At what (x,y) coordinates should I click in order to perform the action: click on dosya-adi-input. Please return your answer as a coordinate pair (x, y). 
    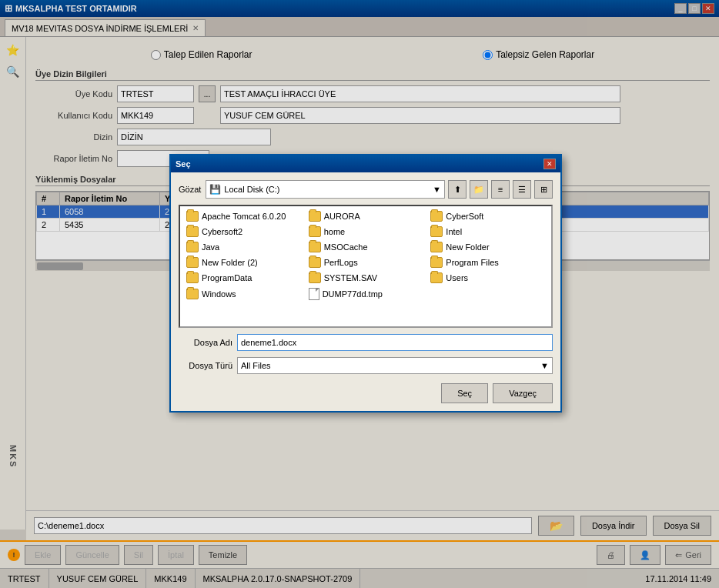
    Looking at the image, I should click on (395, 342).